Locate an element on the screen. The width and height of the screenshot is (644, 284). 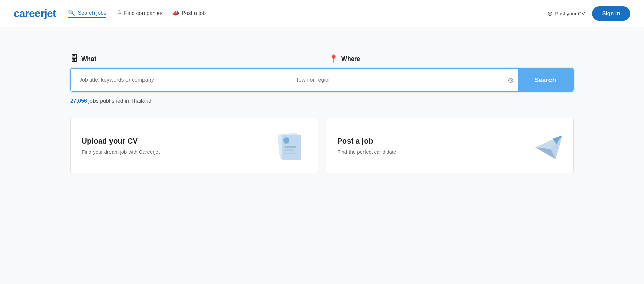
upload-cv-title: Upload your CV is located at coordinates (121, 141).